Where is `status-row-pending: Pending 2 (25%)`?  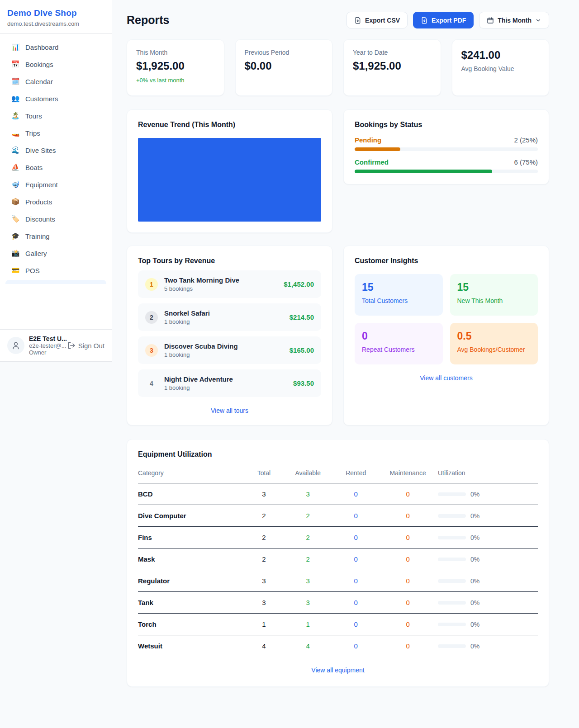 status-row-pending: Pending 2 (25%) is located at coordinates (446, 144).